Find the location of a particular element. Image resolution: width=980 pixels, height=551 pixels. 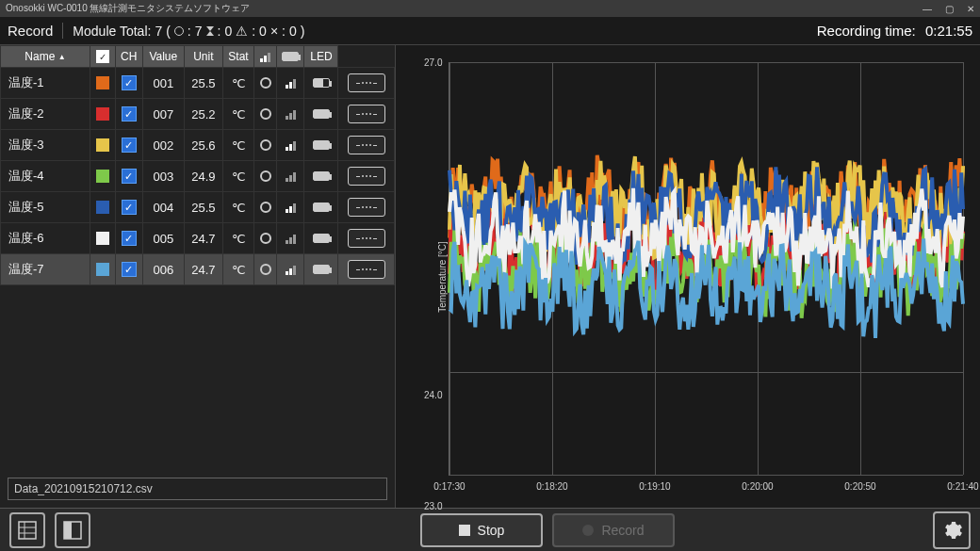

table-row: 温度-5✓00425.5℃ is located at coordinates (198, 207).